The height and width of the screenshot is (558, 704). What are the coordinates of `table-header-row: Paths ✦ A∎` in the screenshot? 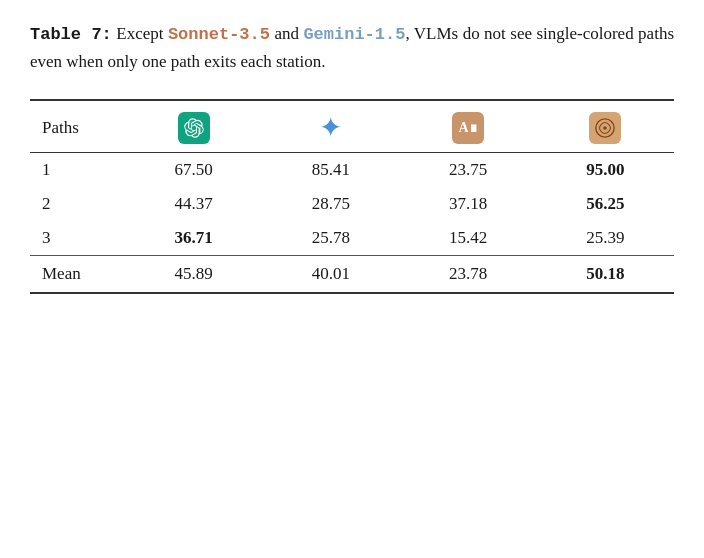 It's located at (352, 126).